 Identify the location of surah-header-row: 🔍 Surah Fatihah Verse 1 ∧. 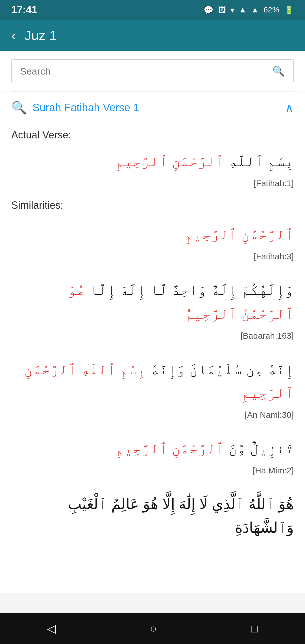
(152, 108).